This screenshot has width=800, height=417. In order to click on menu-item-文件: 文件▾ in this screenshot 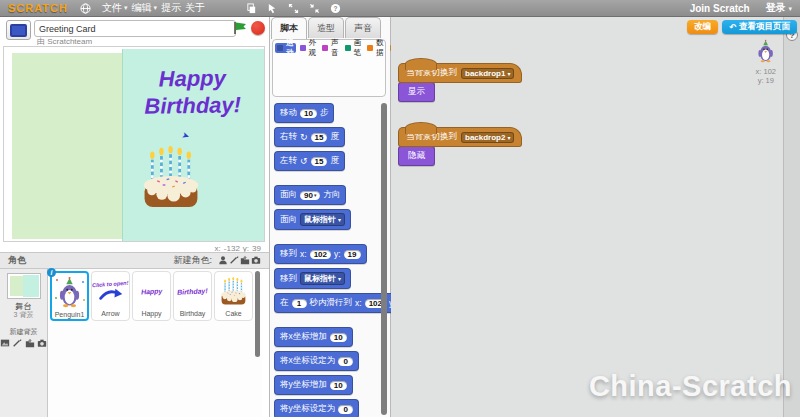, I will do `click(115, 8)`.